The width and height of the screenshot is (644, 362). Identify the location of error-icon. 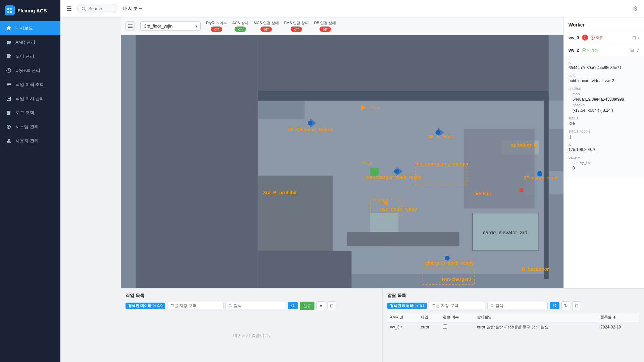
(593, 38).